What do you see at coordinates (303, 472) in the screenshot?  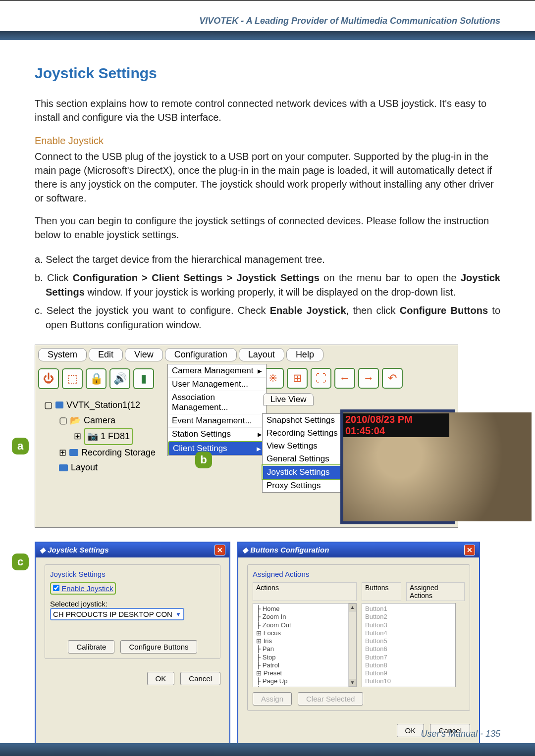 I see `submenu-joystick: Joystick Settings` at bounding box center [303, 472].